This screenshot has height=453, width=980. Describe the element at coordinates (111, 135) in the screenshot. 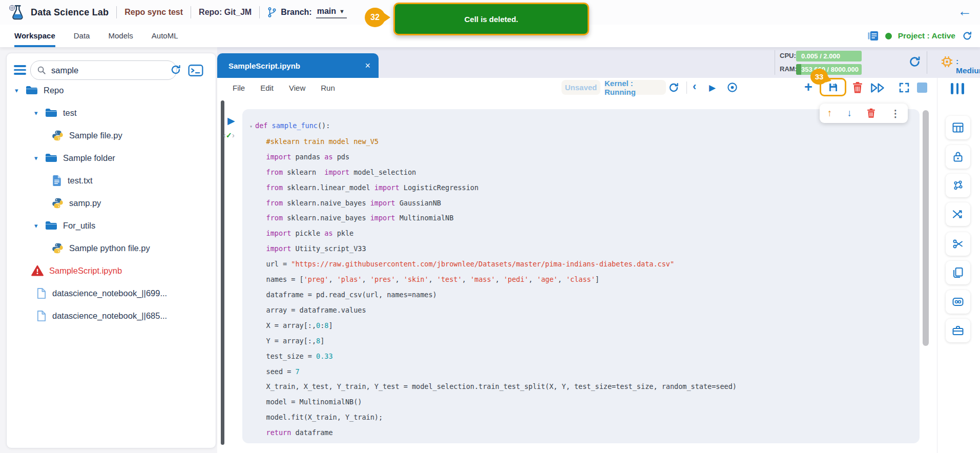

I see `tree-item-sample-file-py: Sample file.py` at that location.